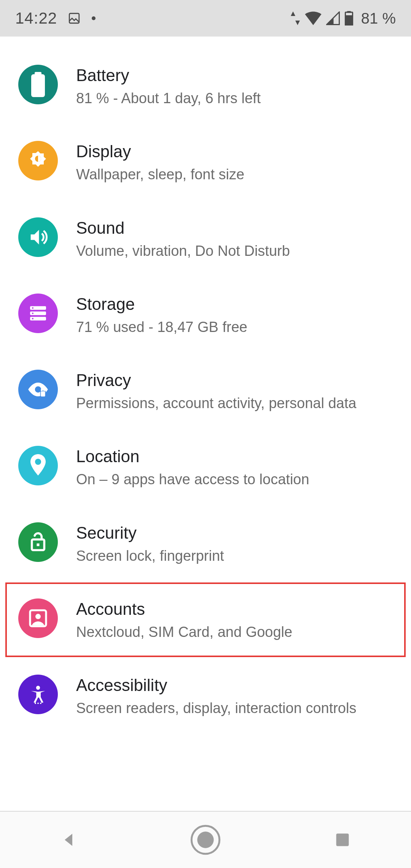 This screenshot has height=868, width=411. I want to click on settings-item-text: Sound Volume, vibration, Do Not Disturb, so click(236, 239).